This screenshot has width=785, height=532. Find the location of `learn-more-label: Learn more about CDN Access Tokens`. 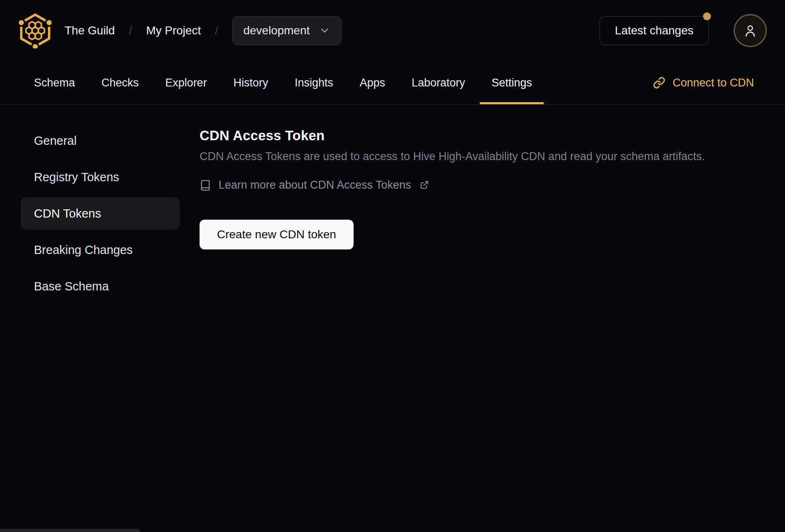

learn-more-label: Learn more about CDN Access Tokens is located at coordinates (315, 185).